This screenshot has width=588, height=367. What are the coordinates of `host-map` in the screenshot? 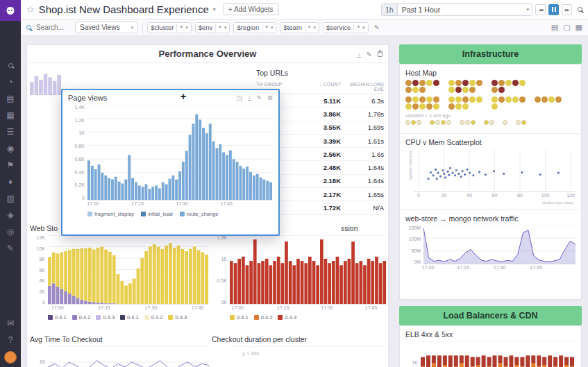 It's located at (490, 94).